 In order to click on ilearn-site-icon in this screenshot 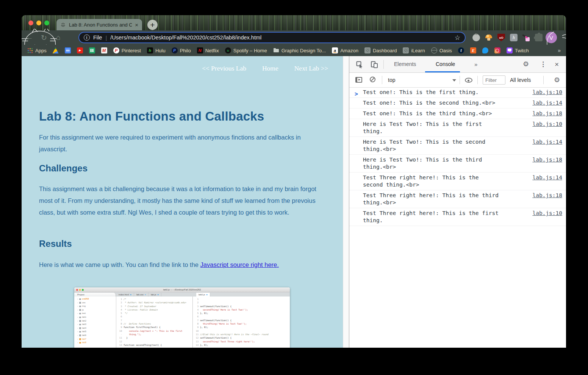, I will do `click(406, 50)`.